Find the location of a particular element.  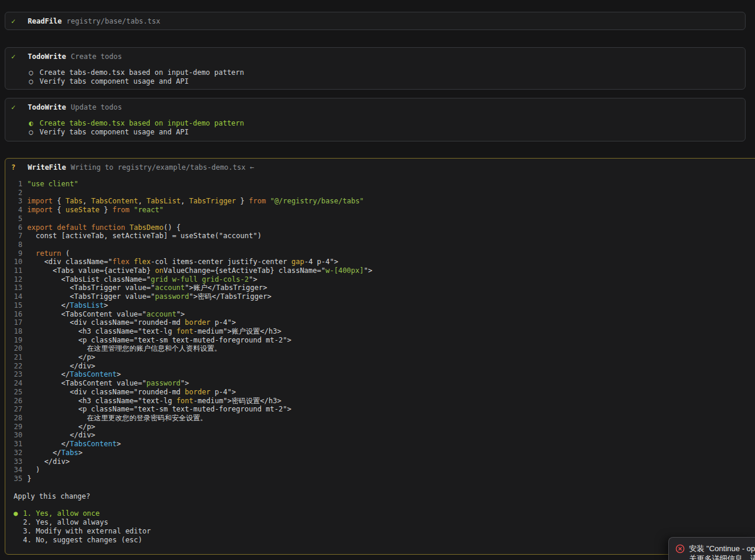

code-line: 16 <TabsContent value="account"> is located at coordinates (382, 315).